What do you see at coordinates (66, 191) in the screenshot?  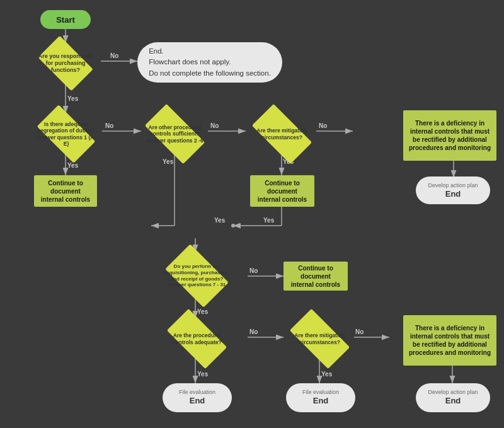 I see `doc1-box: Continue to document internal controls` at bounding box center [66, 191].